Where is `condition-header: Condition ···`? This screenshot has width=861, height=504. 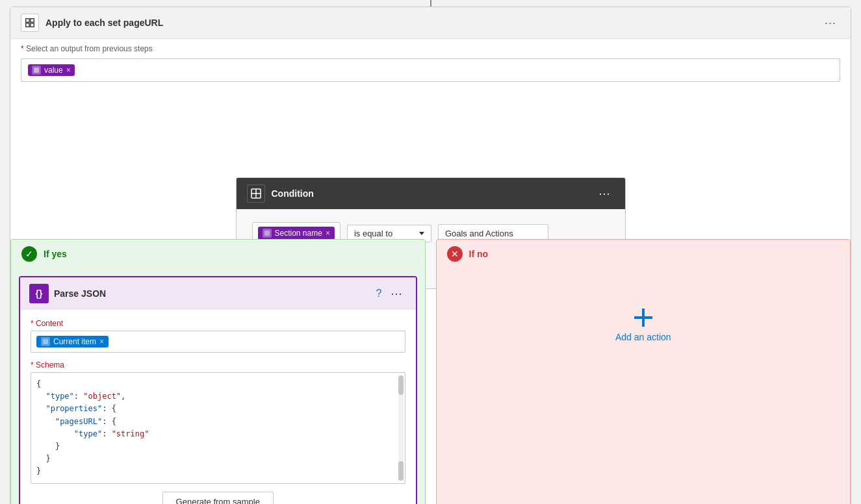 condition-header: Condition ··· is located at coordinates (431, 194).